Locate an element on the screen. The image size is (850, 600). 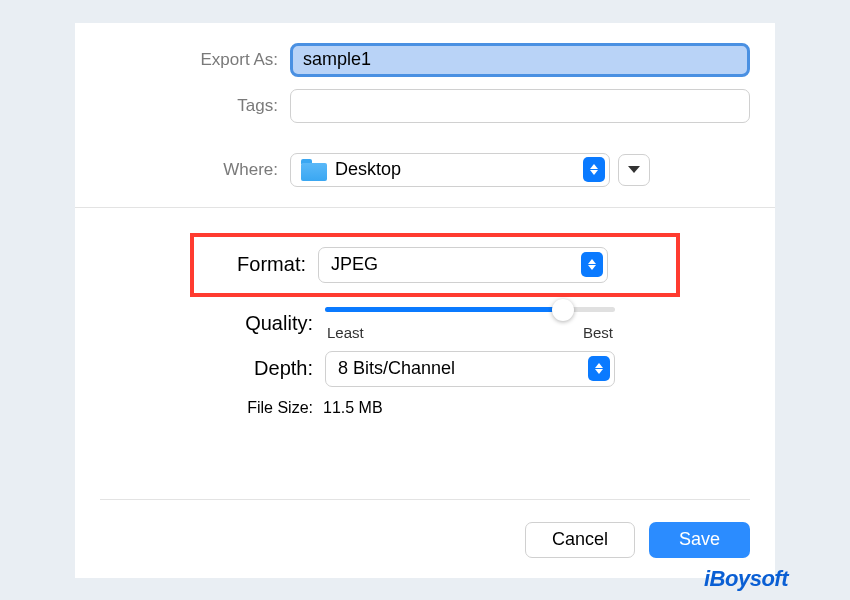
file-size-value: 11.5 MB is located at coordinates (353, 408).